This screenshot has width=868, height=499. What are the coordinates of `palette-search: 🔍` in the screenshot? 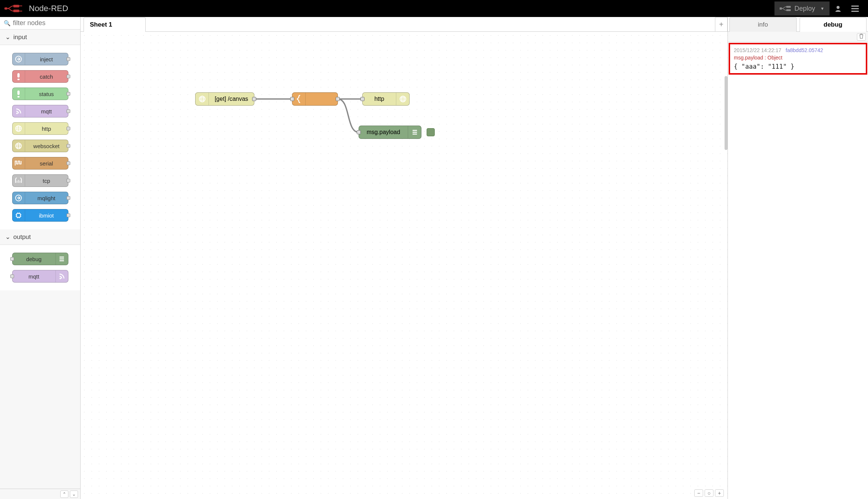 It's located at (40, 23).